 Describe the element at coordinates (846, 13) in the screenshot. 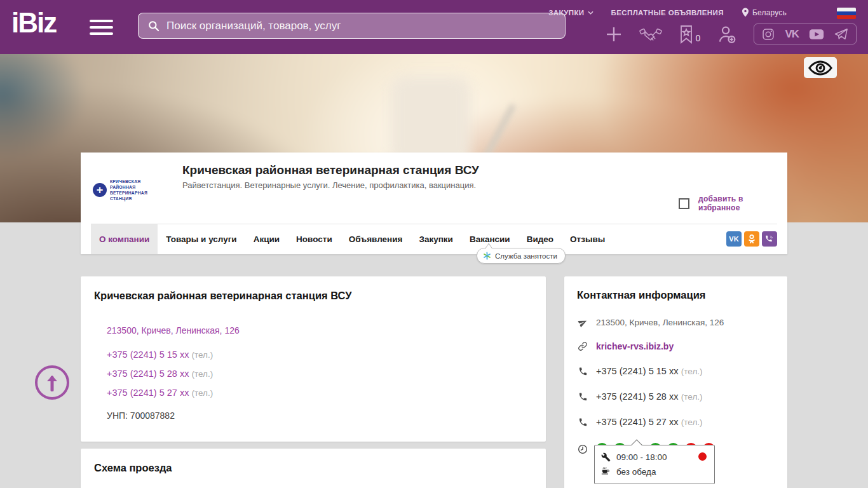

I see `language-flag-ru` at that location.